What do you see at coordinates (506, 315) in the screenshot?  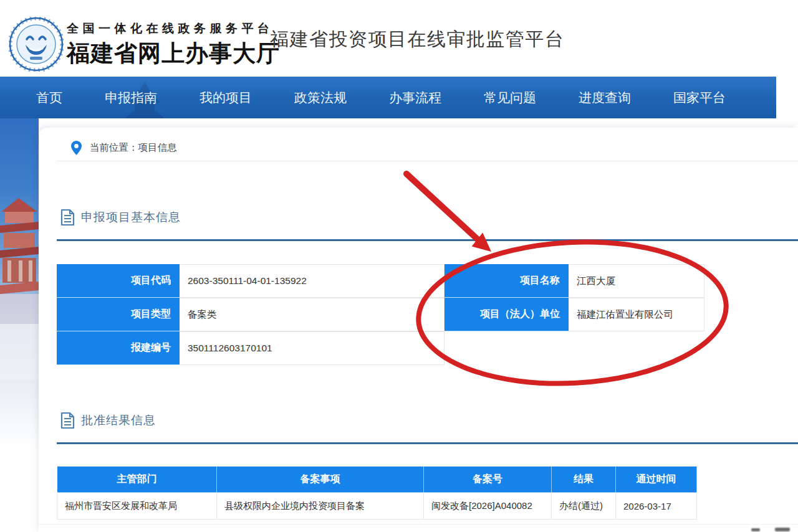 I see `legal-entity-label: 项目（法人）单位` at bounding box center [506, 315].